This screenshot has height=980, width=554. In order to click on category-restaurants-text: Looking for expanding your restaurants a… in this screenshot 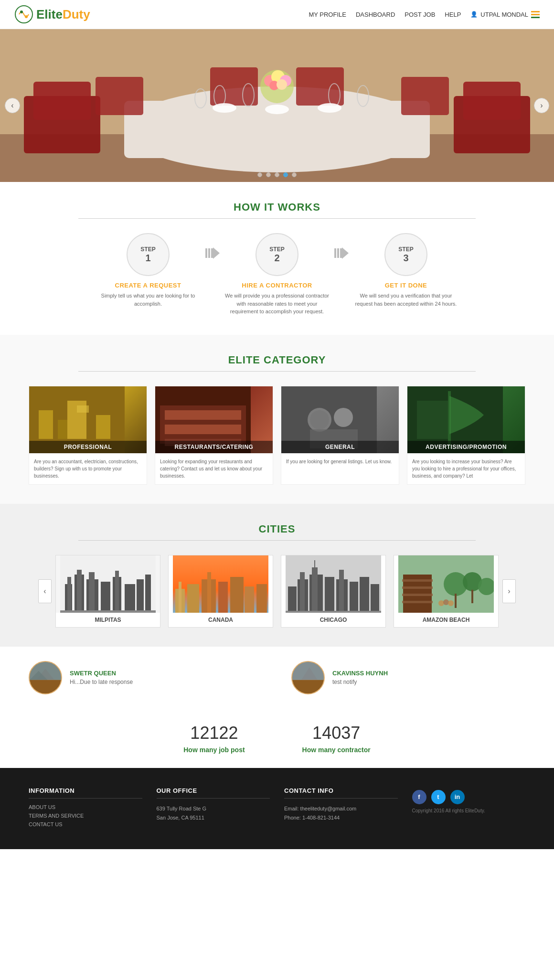, I will do `click(214, 469)`.